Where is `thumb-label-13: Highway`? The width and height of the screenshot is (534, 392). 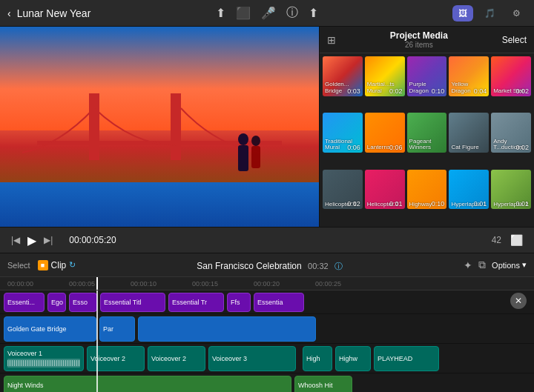
thumb-label-13: Highway is located at coordinates (421, 205).